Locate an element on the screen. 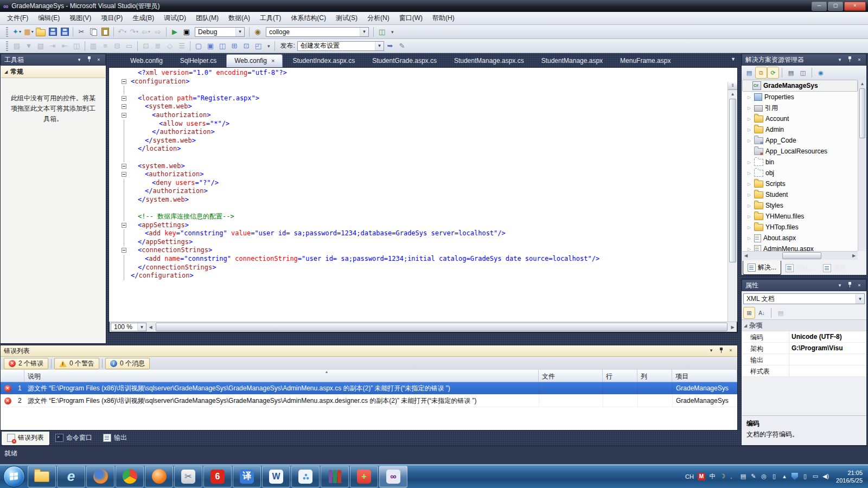 Image resolution: width=868 pixels, height=488 pixels. keyboard-icon: ▤ is located at coordinates (743, 477).